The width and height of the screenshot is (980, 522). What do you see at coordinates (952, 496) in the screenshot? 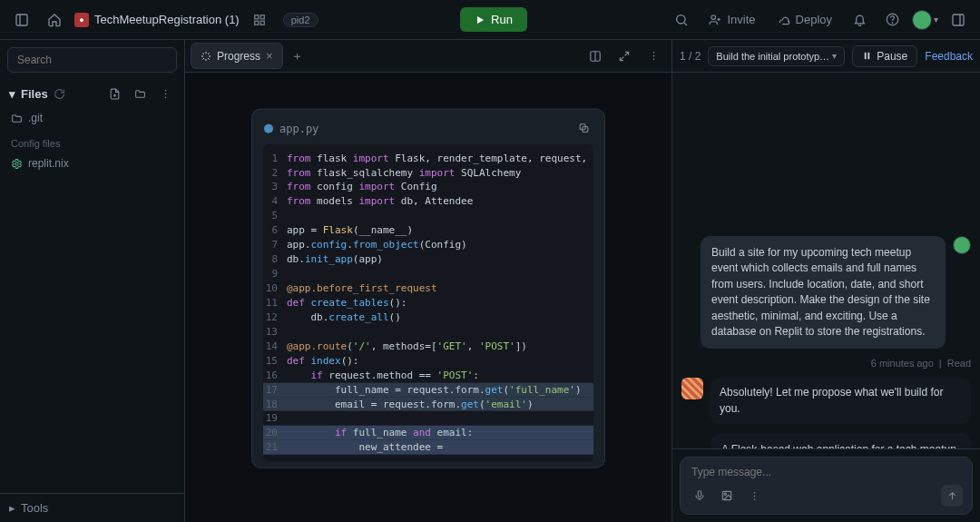
I see `send-button` at bounding box center [952, 496].